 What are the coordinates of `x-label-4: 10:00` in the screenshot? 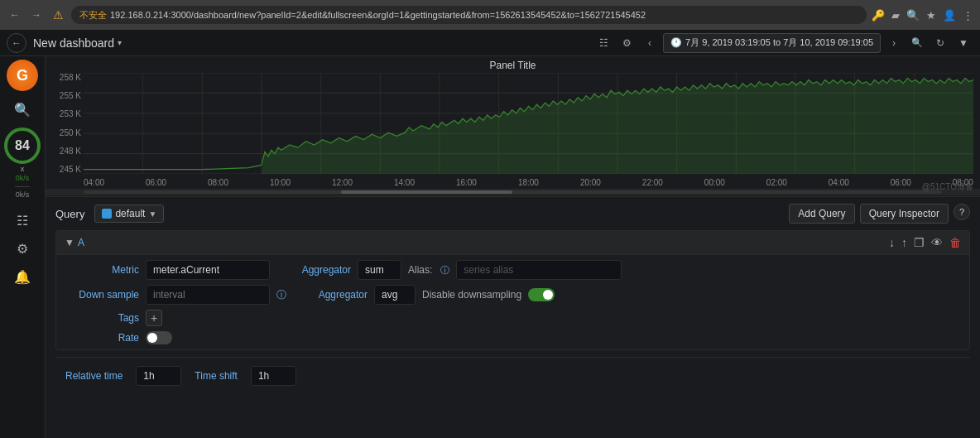 It's located at (280, 182).